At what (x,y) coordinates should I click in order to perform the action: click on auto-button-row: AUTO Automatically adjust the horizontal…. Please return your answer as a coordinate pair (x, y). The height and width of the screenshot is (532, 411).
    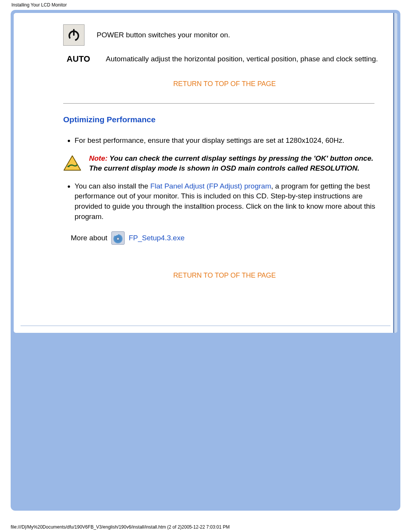
    Looking at the image, I should click on (225, 59).